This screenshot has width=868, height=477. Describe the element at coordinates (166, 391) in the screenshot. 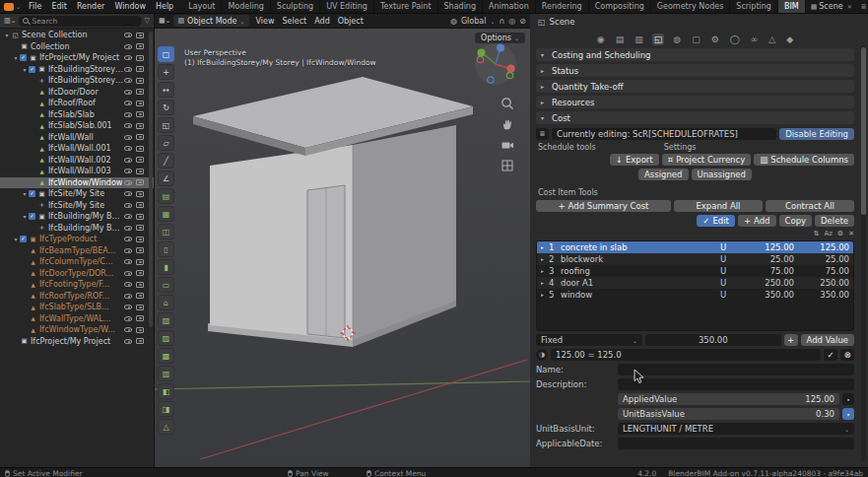

I see `bim-furniture-tool: ◧` at that location.